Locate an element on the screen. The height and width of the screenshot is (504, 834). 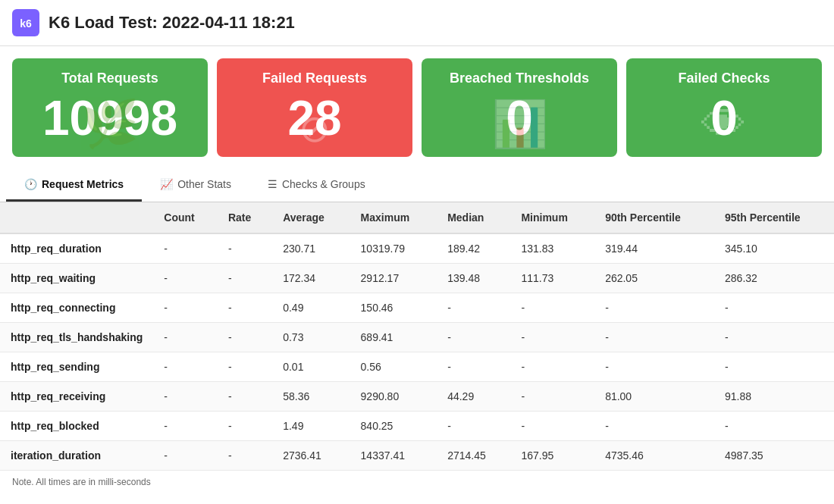
metric-value: 0.73 is located at coordinates (311, 338).